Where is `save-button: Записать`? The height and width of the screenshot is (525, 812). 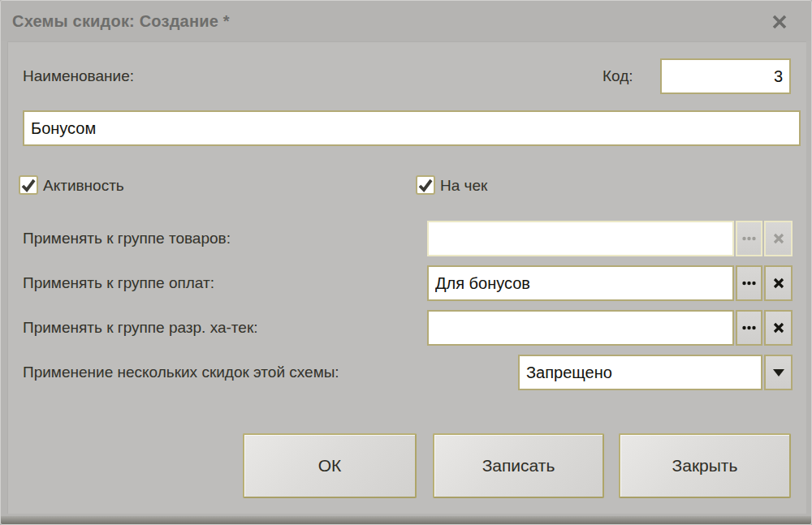 save-button: Записать is located at coordinates (518, 466).